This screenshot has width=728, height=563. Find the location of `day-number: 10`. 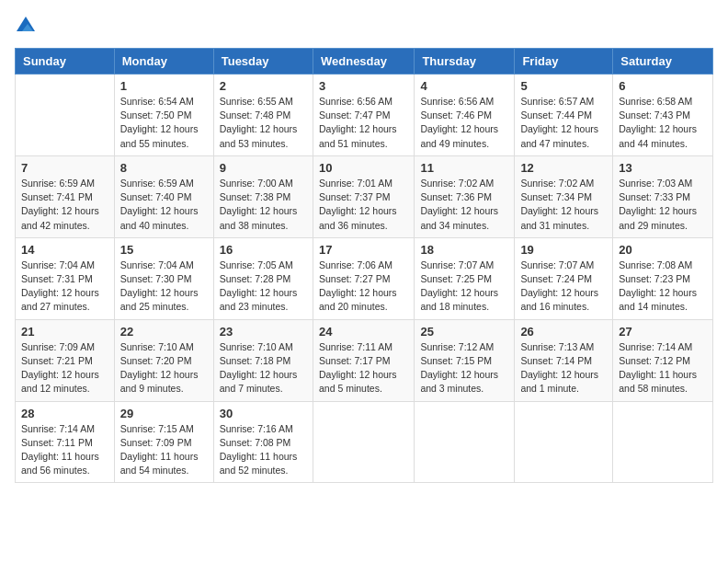

day-number: 10 is located at coordinates (364, 167).